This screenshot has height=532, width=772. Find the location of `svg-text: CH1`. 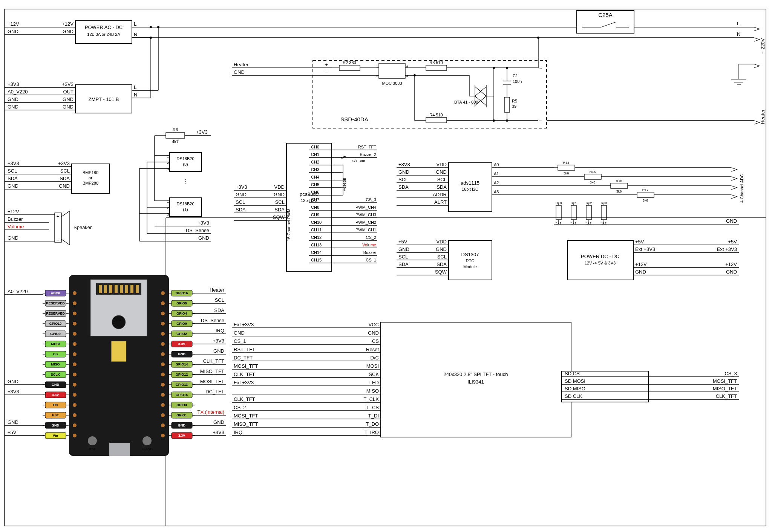

svg-text: CH1 is located at coordinates (315, 154).